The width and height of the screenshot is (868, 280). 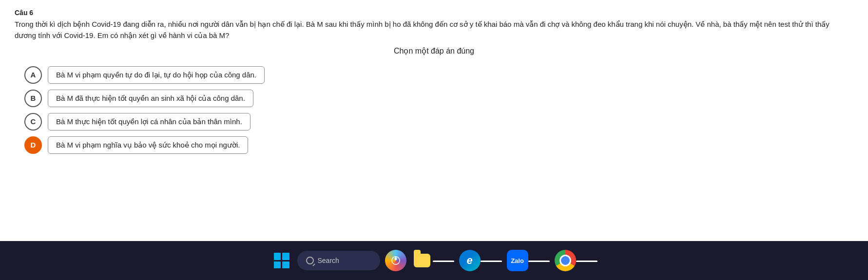 What do you see at coordinates (587, 261) in the screenshot?
I see `chrome-active-indicator` at bounding box center [587, 261].